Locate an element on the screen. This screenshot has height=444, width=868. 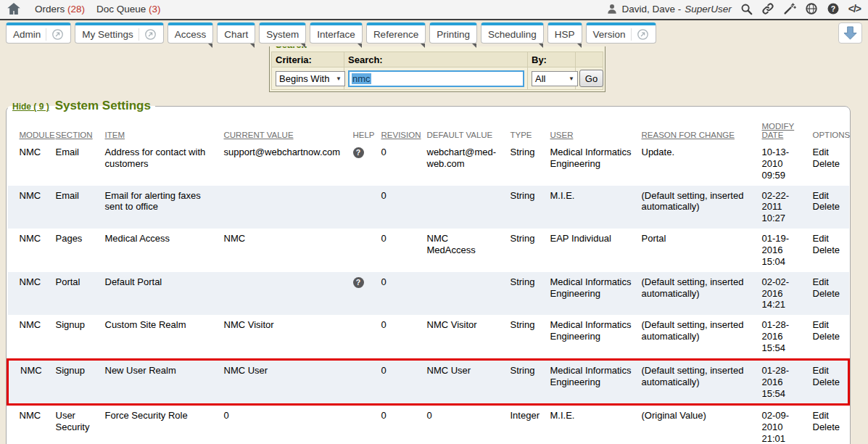
tab-admin: Admin is located at coordinates (38, 33).